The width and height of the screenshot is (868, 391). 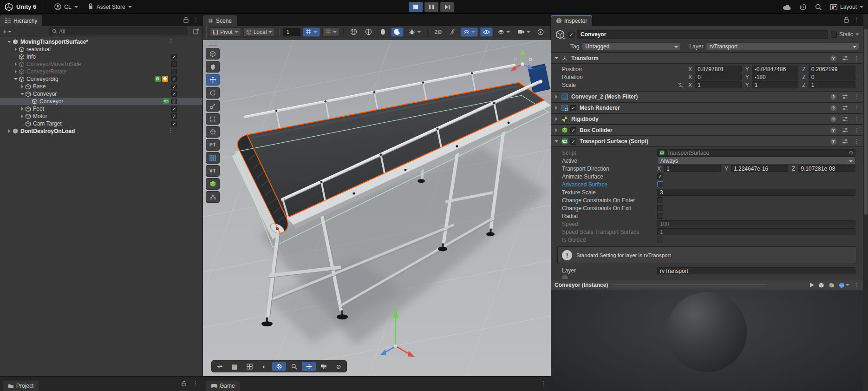 What do you see at coordinates (101, 64) in the screenshot?
I see `tree-item: ConveyorMoveToSide` at bounding box center [101, 64].